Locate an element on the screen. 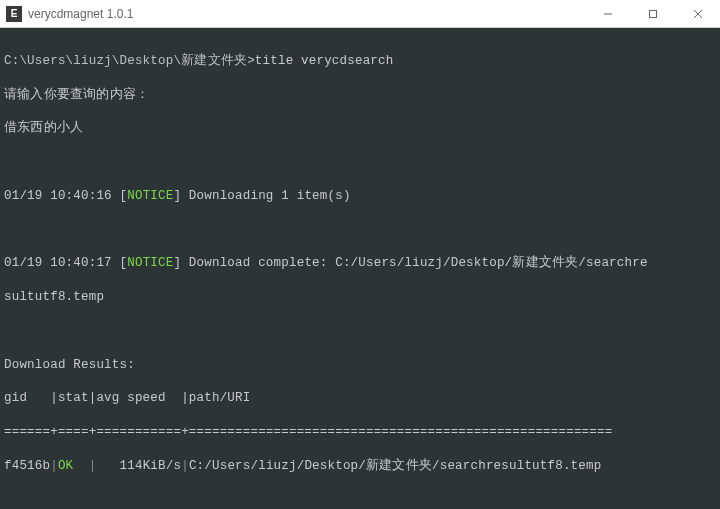 Image resolution: width=720 pixels, height=509 pixels. prompt-path: C:\Users\liuzj\Desktop\新建文件夹> is located at coordinates (130, 61).